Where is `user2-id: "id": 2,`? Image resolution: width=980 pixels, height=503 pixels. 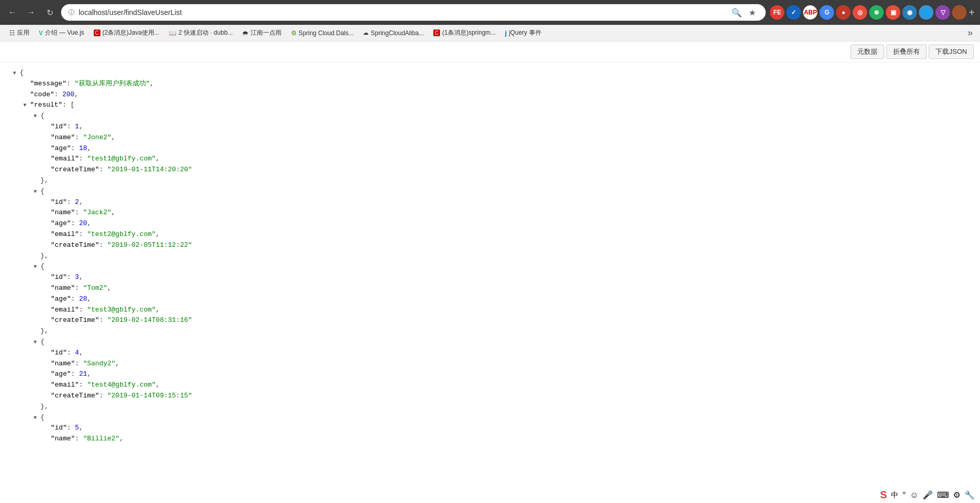 user2-id: "id": 2, is located at coordinates (490, 203).